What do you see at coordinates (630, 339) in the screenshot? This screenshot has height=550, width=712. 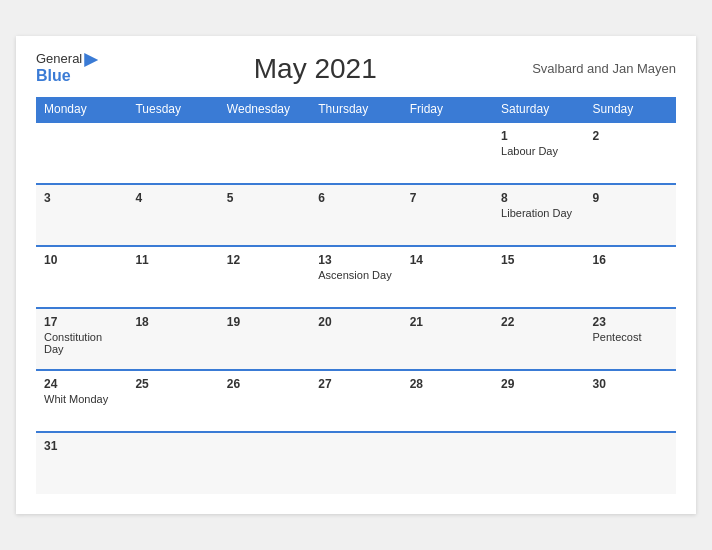 I see `table-row: 23Pentecost` at bounding box center [630, 339].